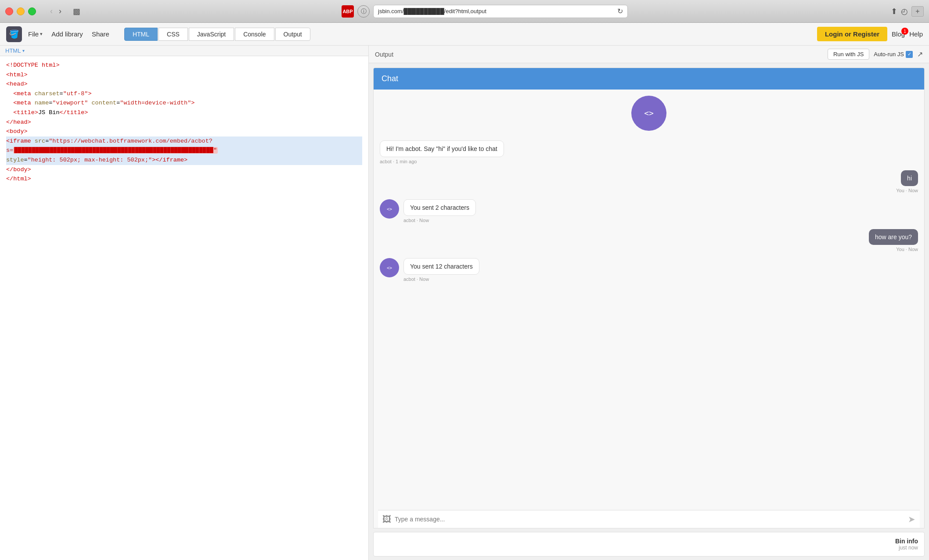 The width and height of the screenshot is (929, 560). I want to click on run-with-js-button: Run with JS, so click(848, 54).